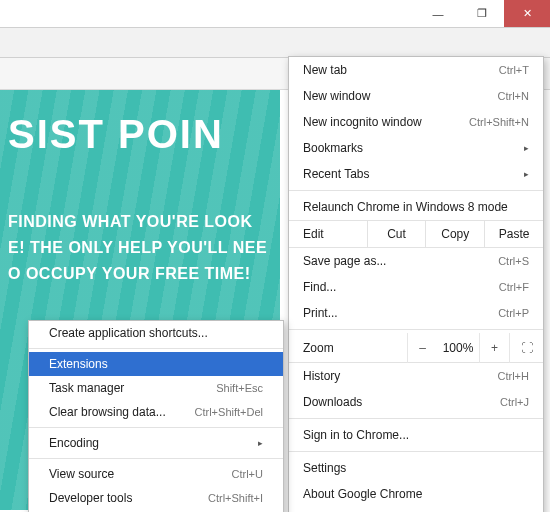  Describe the element at coordinates (416, 174) in the screenshot. I see `menu-item-recent-tabs: Recent Tabs▸` at that location.